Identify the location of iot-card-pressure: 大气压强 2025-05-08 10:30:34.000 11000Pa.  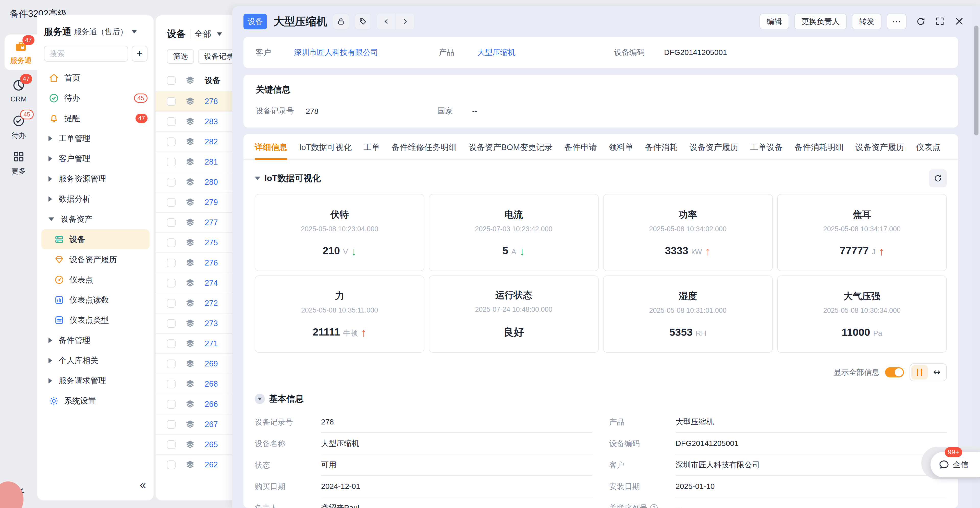
(862, 314).